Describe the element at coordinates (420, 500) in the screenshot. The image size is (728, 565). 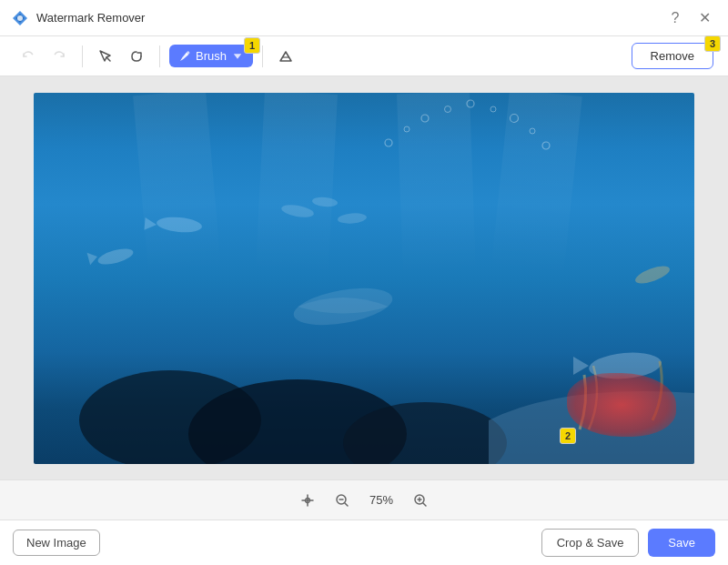
I see `zoom-in-button` at that location.